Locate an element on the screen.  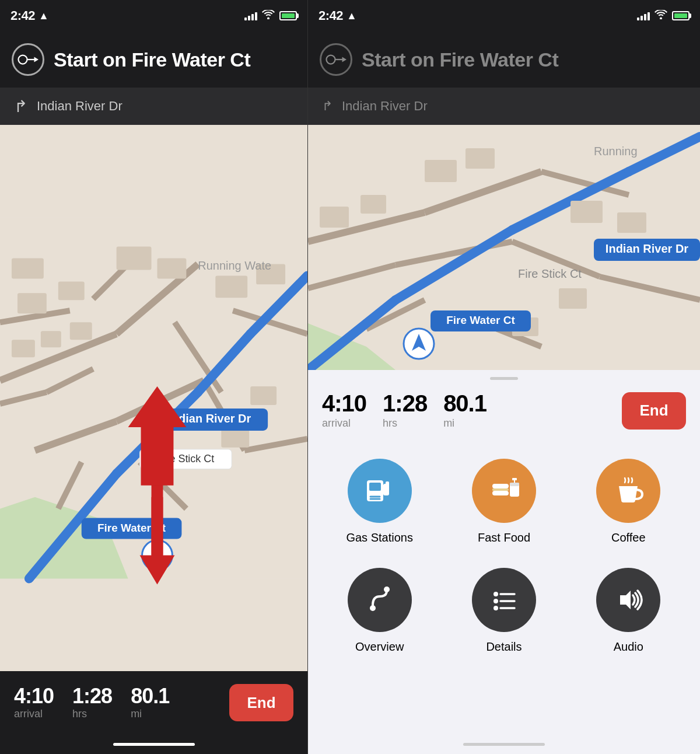
details-label: Details is located at coordinates (504, 647).